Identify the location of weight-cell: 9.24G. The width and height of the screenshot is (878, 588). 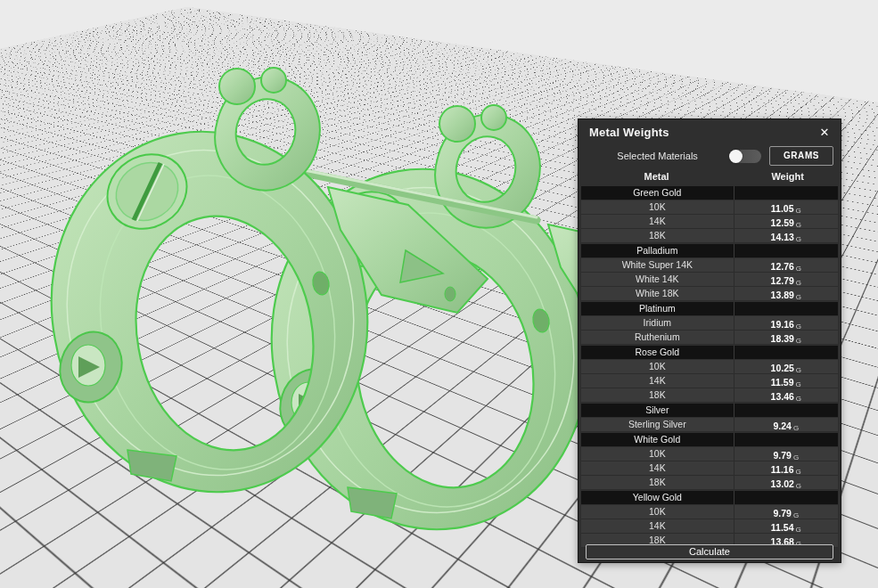
(786, 424).